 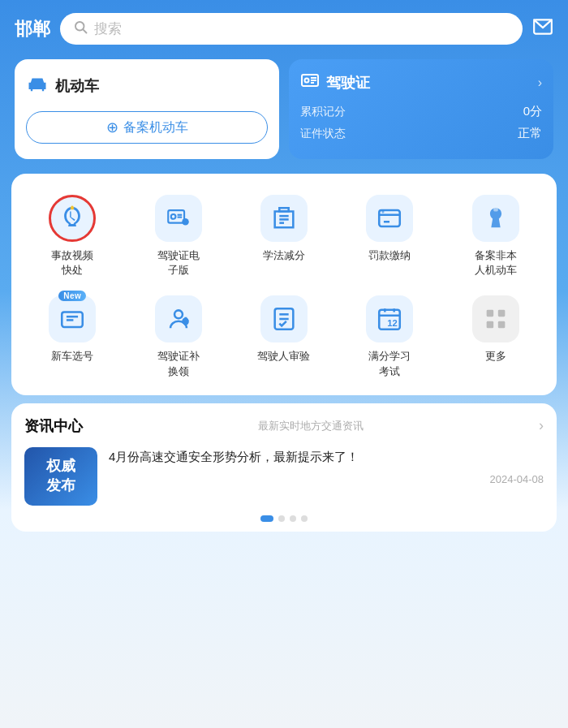 What do you see at coordinates (37, 86) in the screenshot?
I see `car-icon` at bounding box center [37, 86].